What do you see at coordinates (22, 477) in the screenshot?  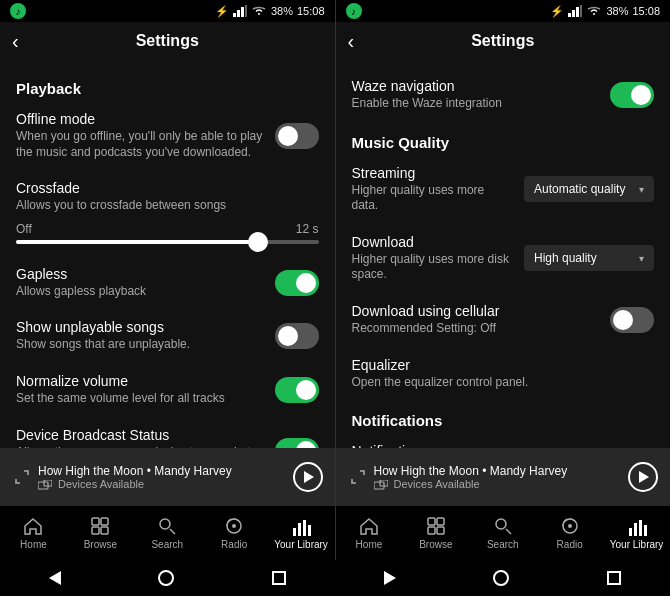 I see `left-expand-icon` at bounding box center [22, 477].